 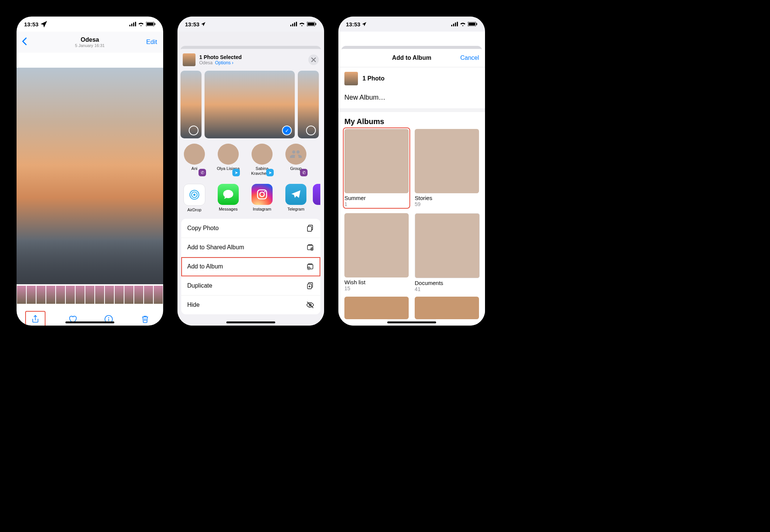 What do you see at coordinates (251, 267) in the screenshot?
I see `action-add-to-album: Add to Album` at bounding box center [251, 267].